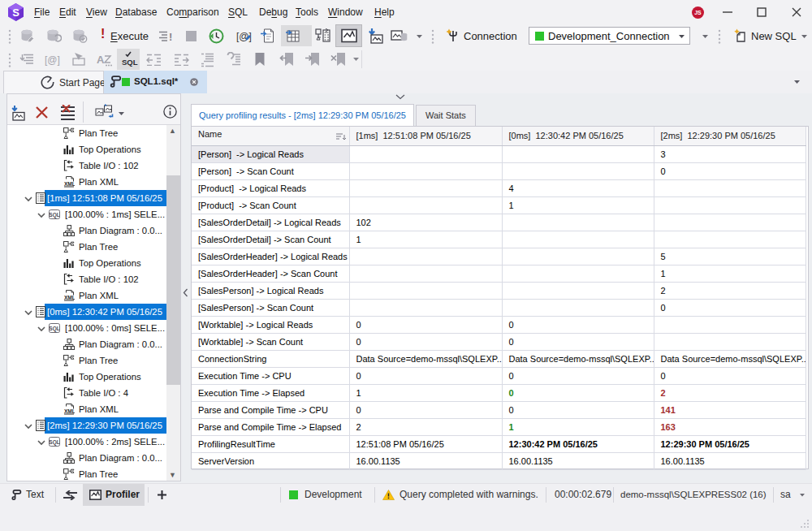 Image resolution: width=812 pixels, height=531 pixels. I want to click on svg-text: A, so click(101, 60).